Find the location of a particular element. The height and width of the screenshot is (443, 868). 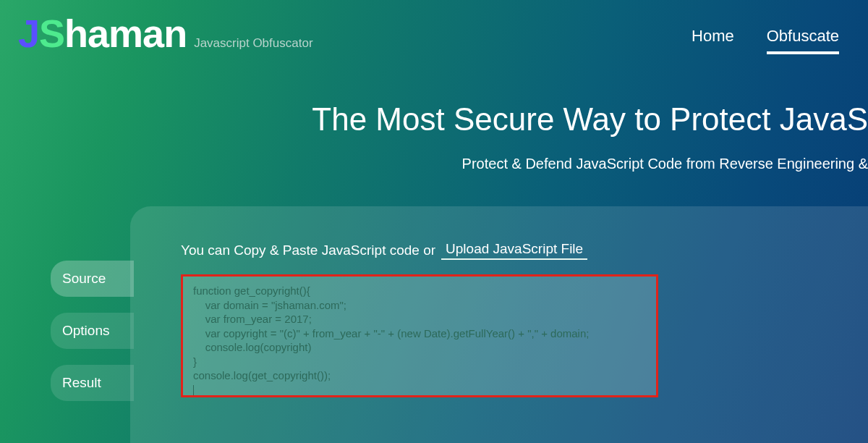

hero-subtitle: Protect & Defend JavaScript Code from Re… is located at coordinates (506, 164).